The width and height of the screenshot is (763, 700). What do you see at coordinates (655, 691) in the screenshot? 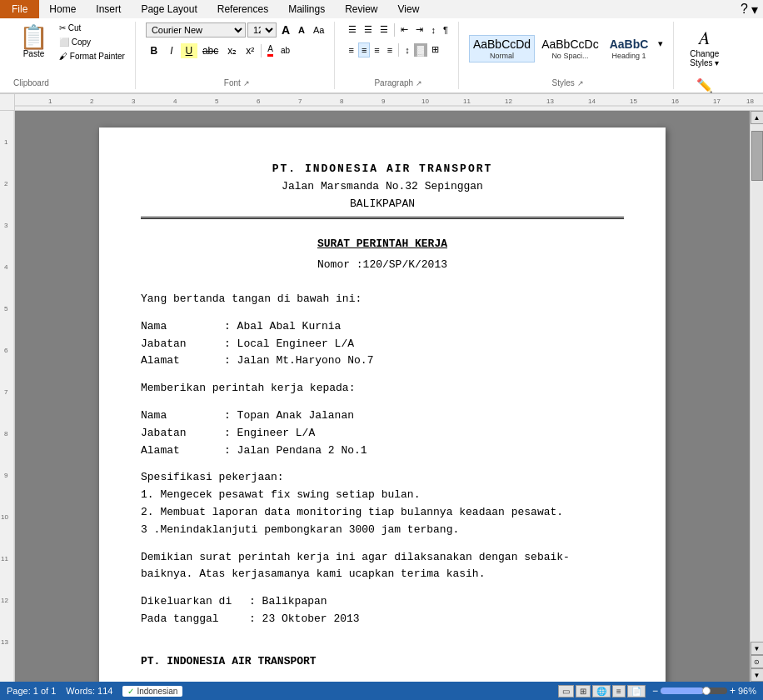
I see `zoom-out-button: −` at bounding box center [655, 691].